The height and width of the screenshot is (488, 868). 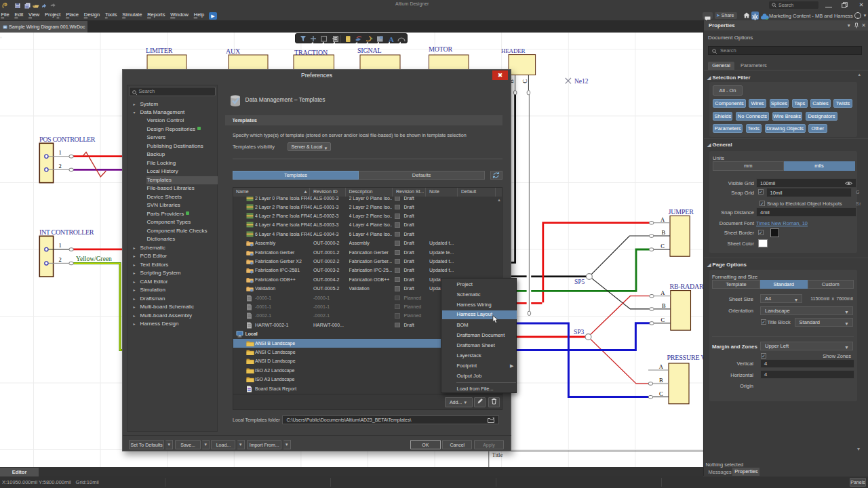 What do you see at coordinates (687, 286) in the screenshot?
I see `svg-text: RB-RADAR C` at bounding box center [687, 286].